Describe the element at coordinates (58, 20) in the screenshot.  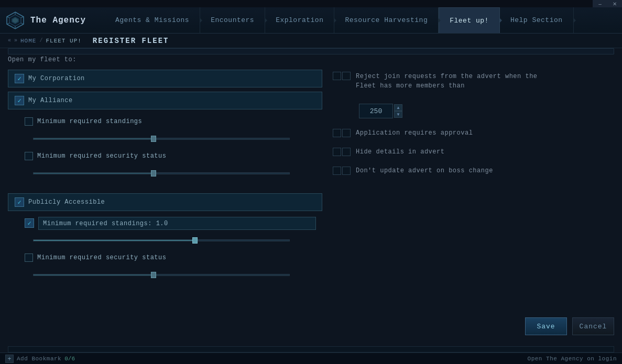
I see `logo-text: The Agency` at that location.